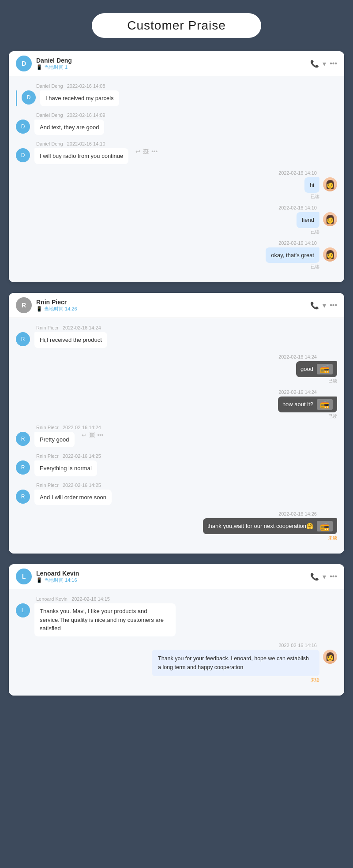 The image size is (353, 868). Describe the element at coordinates (315, 197) in the screenshot. I see `msg-status-1: 已读` at that location.